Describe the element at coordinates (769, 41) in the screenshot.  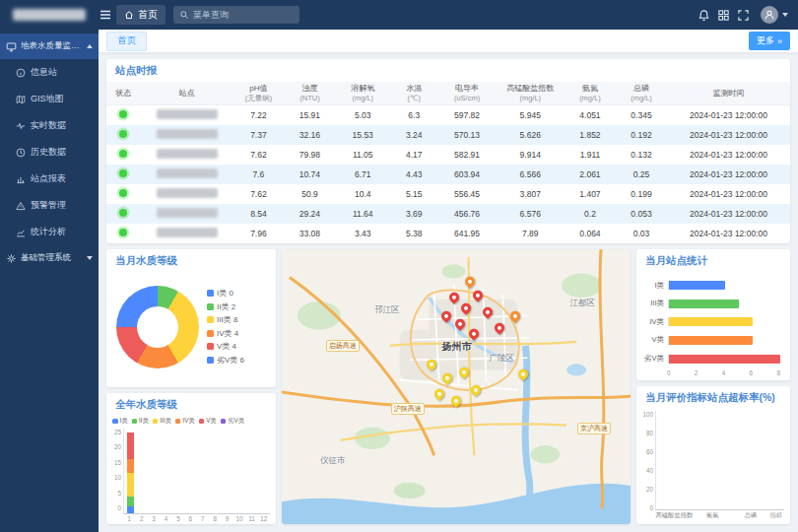
I see `more-button: 更多 »` at that location.